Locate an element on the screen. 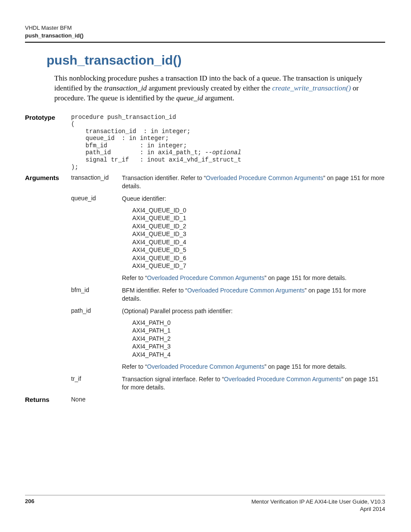 This screenshot has width=411, height=532. queue-id-enum: AXI4_QUEUE_ID_0 AXI4_QUEUE_ID_1 AXI4_QUE… is located at coordinates (258, 238).